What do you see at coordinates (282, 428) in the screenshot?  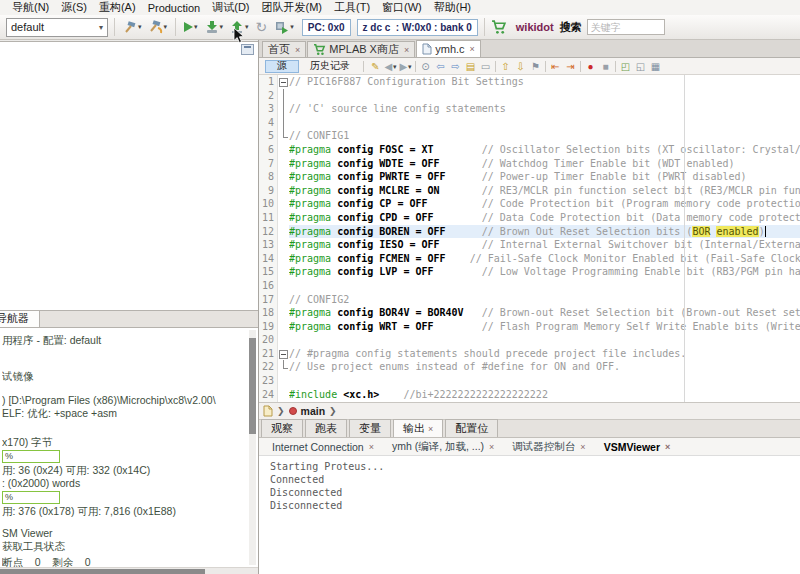 I see `tab-watches: 观察` at bounding box center [282, 428].